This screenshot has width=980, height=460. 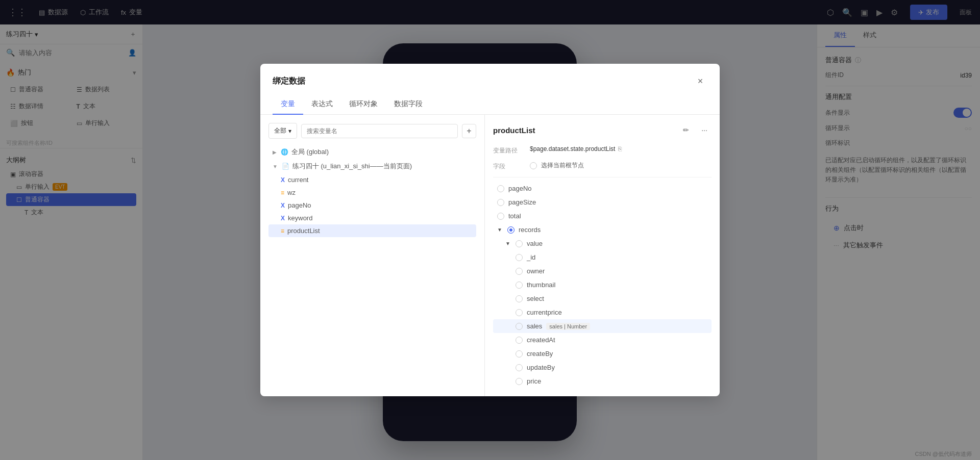 I want to click on tree-pageNo: X pageNo, so click(x=373, y=205).